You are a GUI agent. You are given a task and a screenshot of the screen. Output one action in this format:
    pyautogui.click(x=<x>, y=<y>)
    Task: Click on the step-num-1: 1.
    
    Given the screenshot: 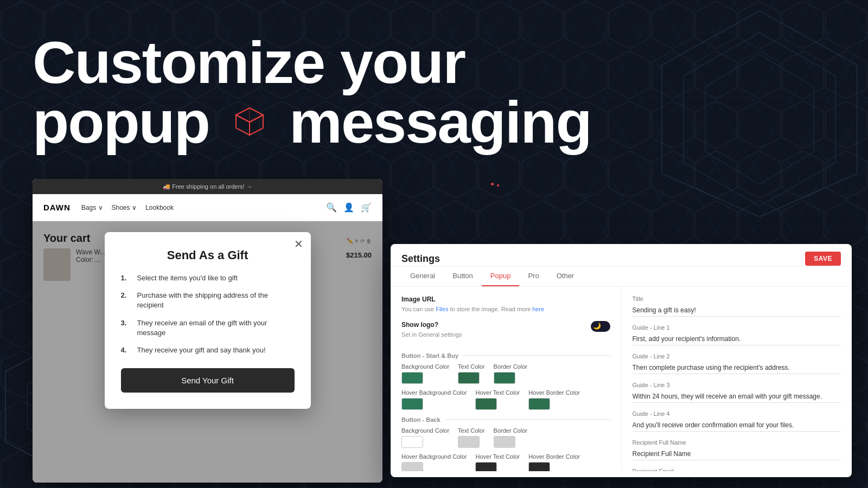 What is the action you would take?
    pyautogui.click(x=126, y=278)
    